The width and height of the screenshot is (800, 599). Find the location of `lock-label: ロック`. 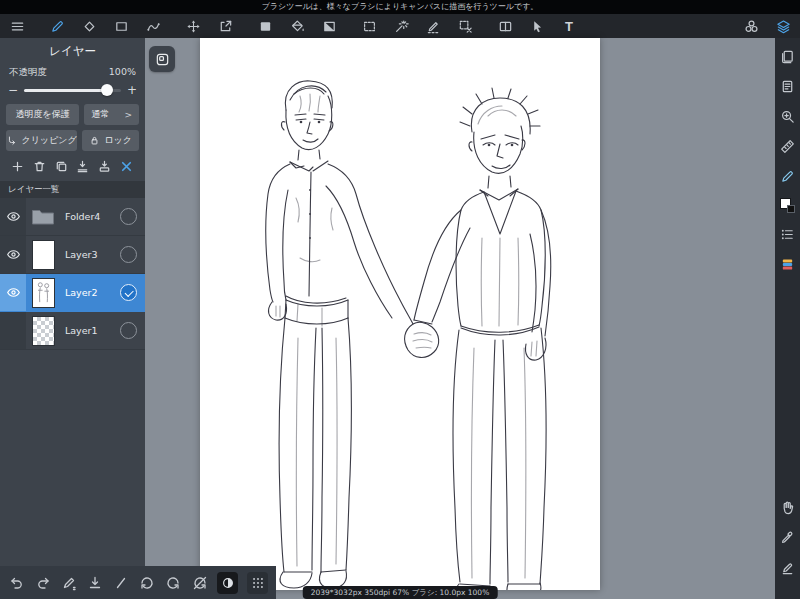

lock-label: ロック is located at coordinates (118, 140).